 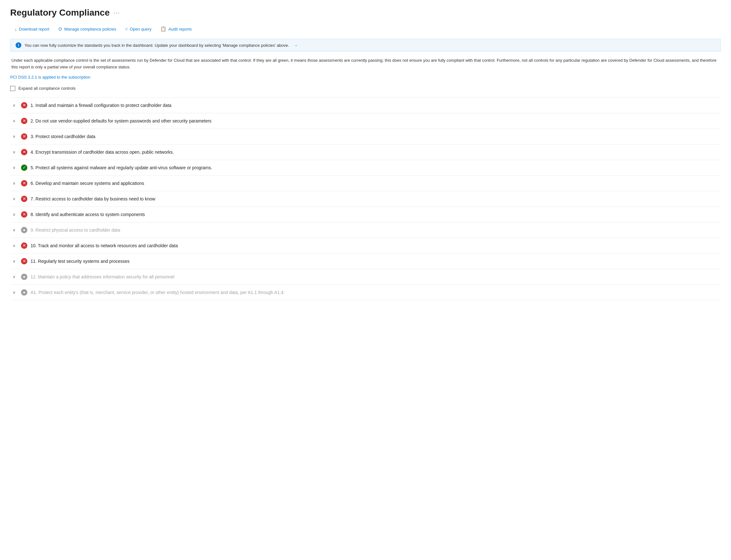 I want to click on compliance-item-label: 2. Do not use vendor-supplied defaults f…, so click(x=121, y=121).